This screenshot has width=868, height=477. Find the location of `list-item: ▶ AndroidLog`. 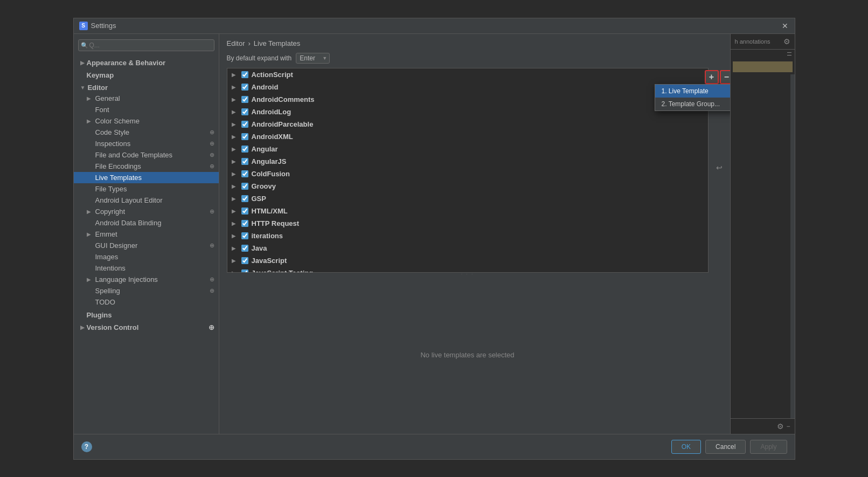

list-item: ▶ AndroidLog is located at coordinates (468, 112).